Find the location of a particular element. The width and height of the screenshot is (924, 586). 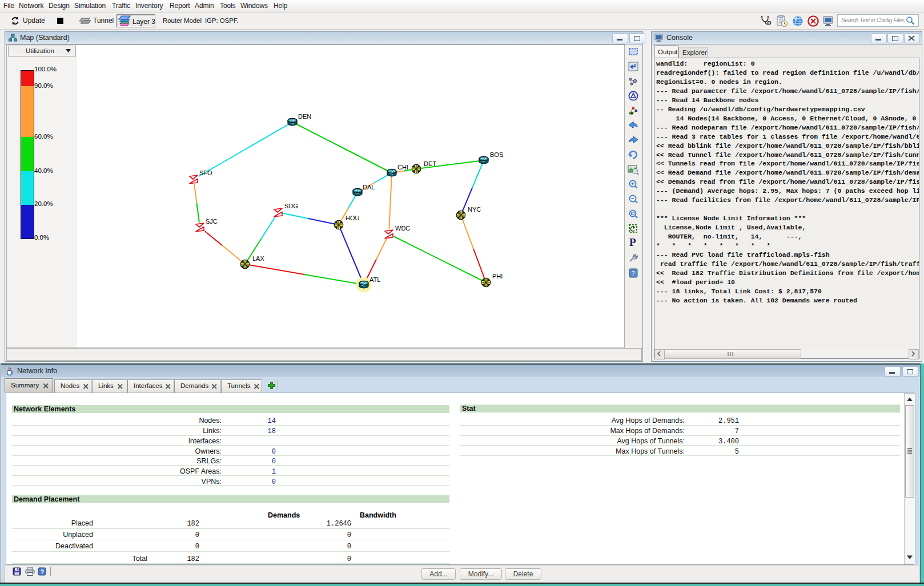

svg-text: ATL is located at coordinates (375, 280).